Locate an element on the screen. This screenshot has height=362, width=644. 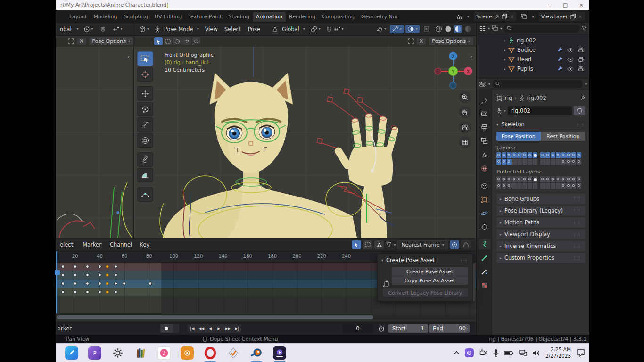
disclosure-icon: ▸ is located at coordinates (505, 50).